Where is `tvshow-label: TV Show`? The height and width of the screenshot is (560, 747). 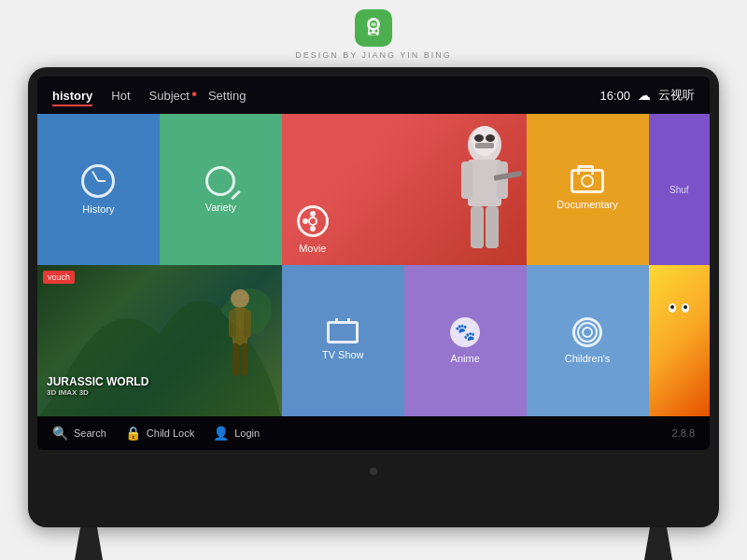 tvshow-label: TV Show is located at coordinates (344, 355).